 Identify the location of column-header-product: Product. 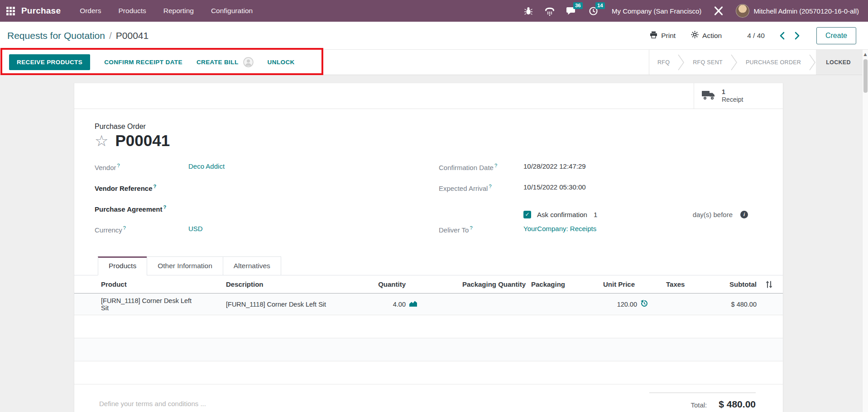
(137, 284).